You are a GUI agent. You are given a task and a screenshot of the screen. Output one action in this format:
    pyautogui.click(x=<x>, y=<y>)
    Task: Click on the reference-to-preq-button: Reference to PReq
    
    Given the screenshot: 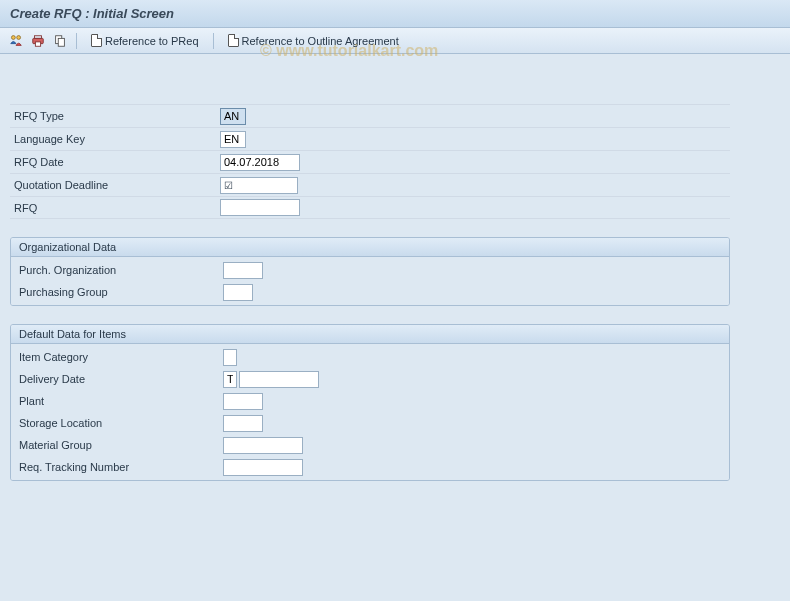 What is the action you would take?
    pyautogui.click(x=145, y=40)
    